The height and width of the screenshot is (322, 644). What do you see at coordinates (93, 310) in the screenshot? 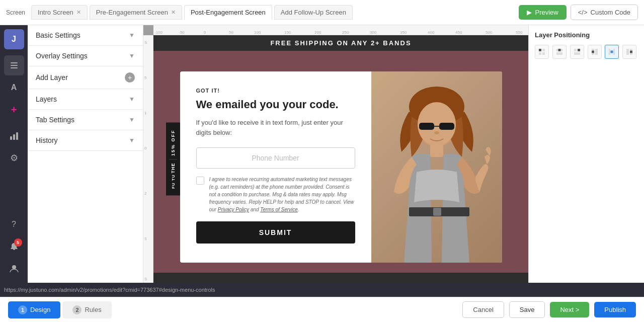
I see `tab-rules-label: Rules` at bounding box center [93, 310].